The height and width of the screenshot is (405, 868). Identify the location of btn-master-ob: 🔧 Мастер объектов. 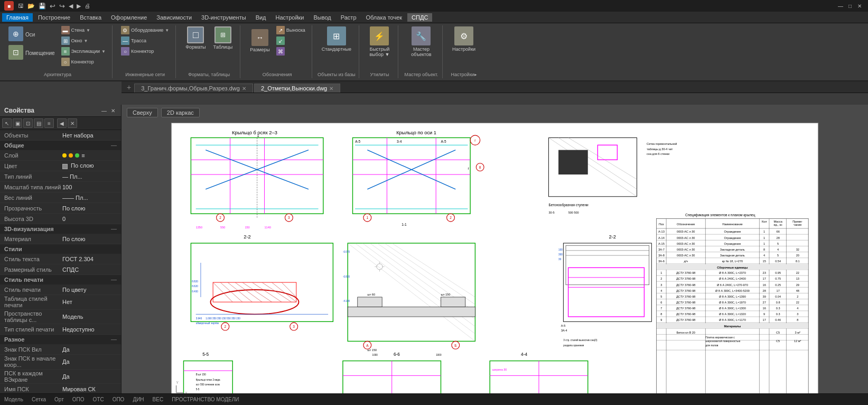
(421, 42).